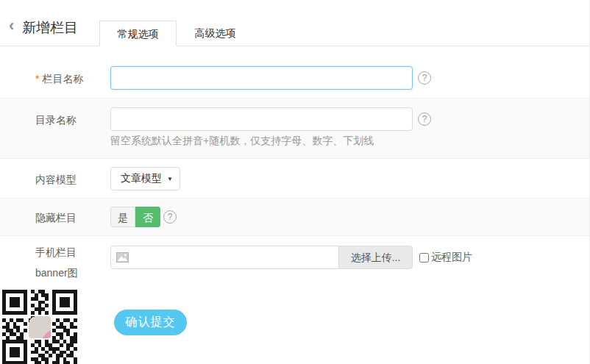  What do you see at coordinates (295, 72) in the screenshot?
I see `form-row-column-name: *栏目名称 ?` at bounding box center [295, 72].